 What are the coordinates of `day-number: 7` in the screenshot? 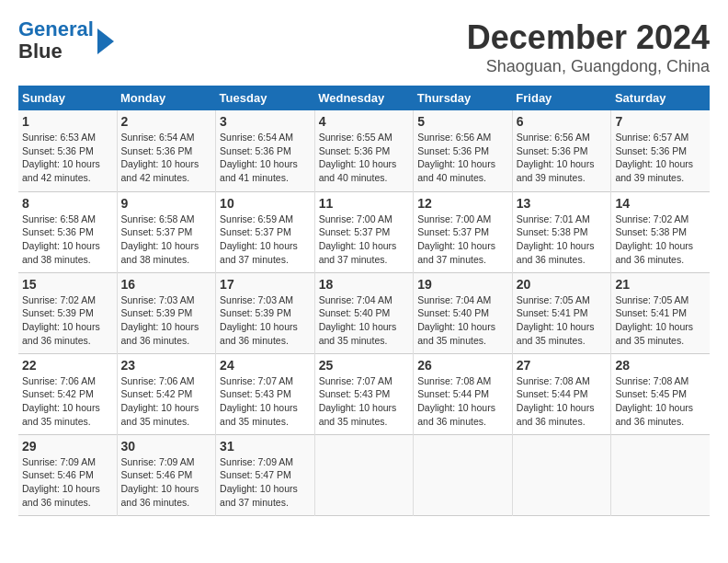 It's located at (660, 121).